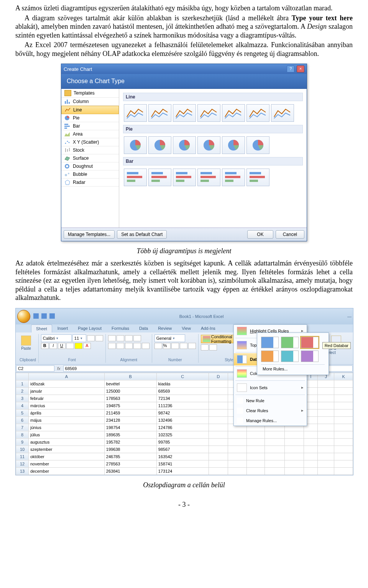  I want to click on redo-icon, so click(52, 316).